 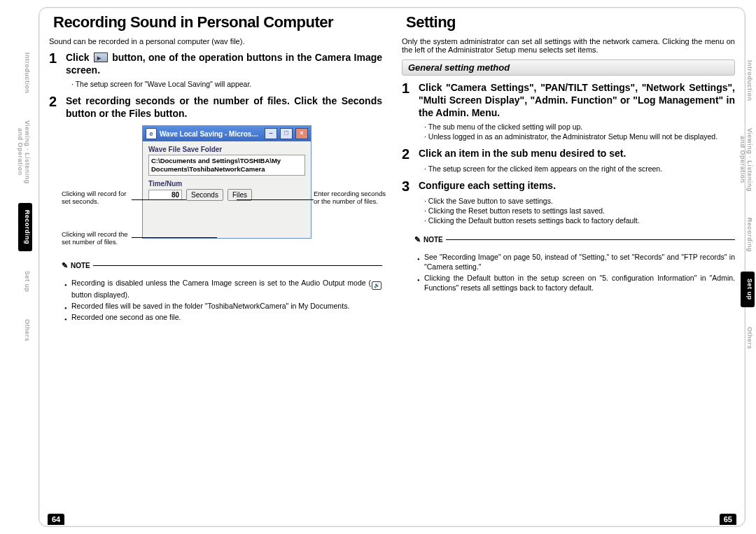 I want to click on maximize-icon: □, so click(x=286, y=134).